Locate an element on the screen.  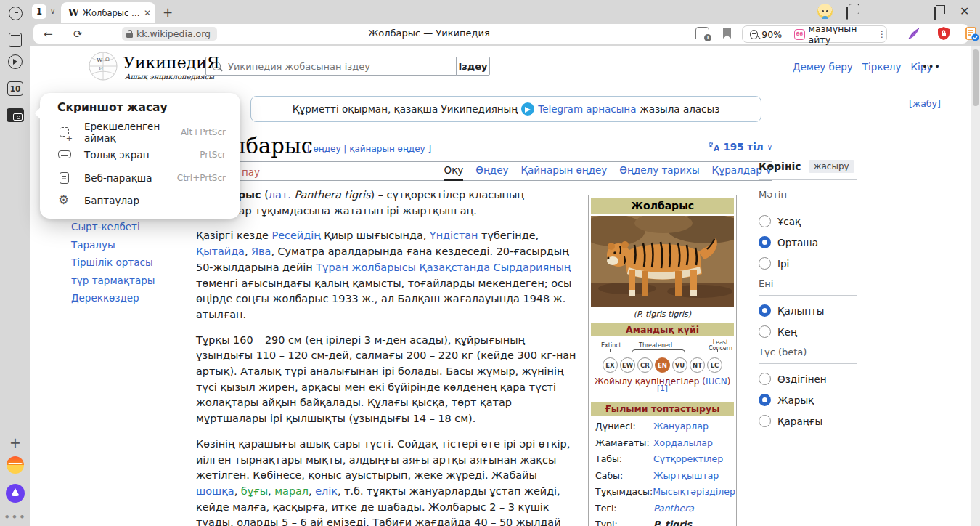
history-icon is located at coordinates (15, 13).